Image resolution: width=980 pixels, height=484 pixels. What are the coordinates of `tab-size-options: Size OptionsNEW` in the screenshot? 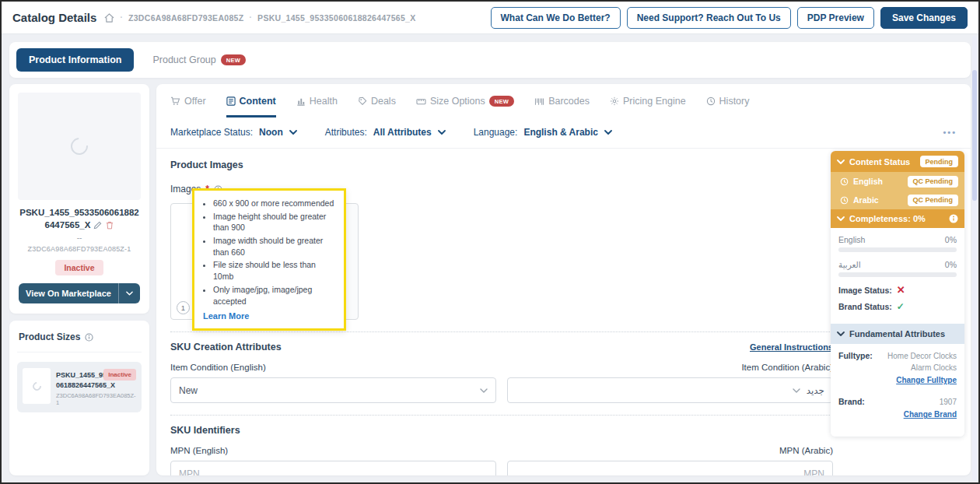 It's located at (465, 107).